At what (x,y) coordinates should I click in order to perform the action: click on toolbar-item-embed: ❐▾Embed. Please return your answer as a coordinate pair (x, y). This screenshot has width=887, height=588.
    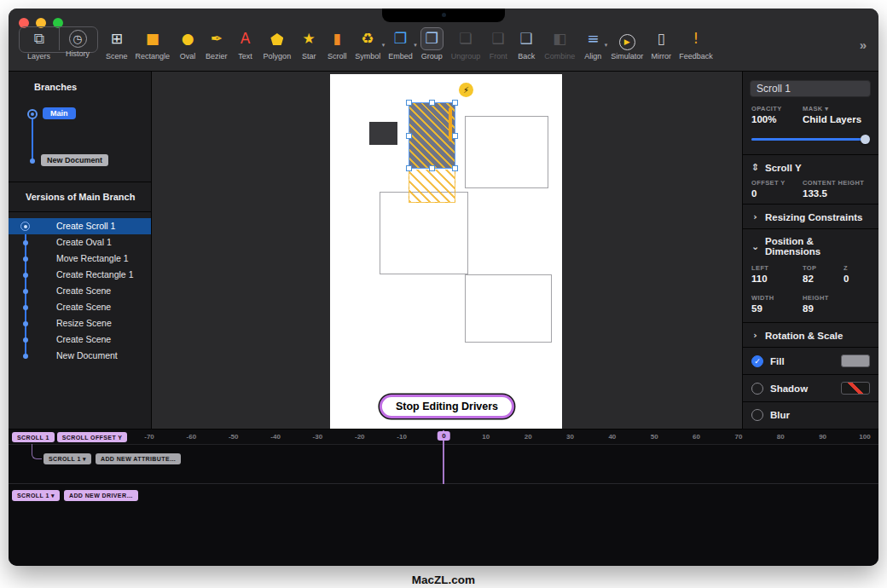
    Looking at the image, I should click on (401, 44).